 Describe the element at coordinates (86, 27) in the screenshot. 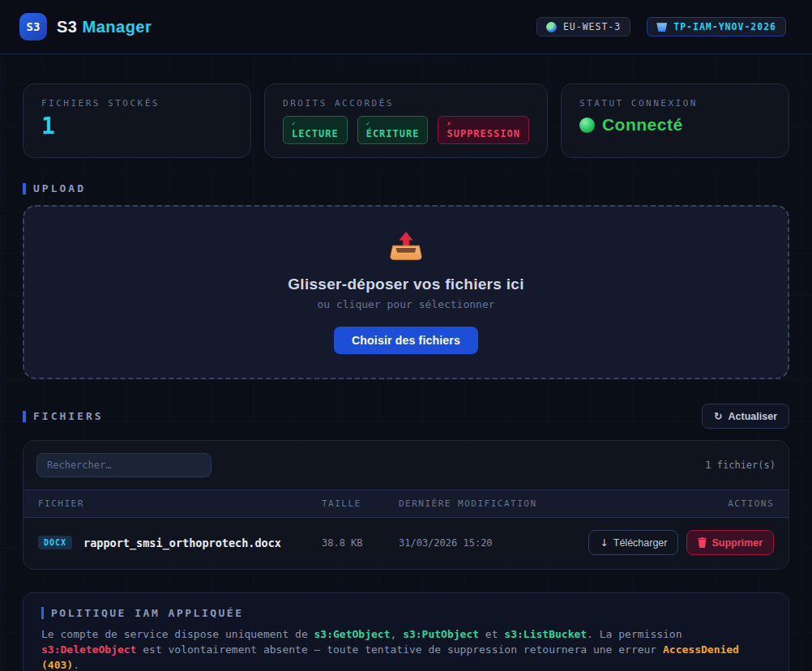

I see `brand: S3 S3 Manager` at that location.